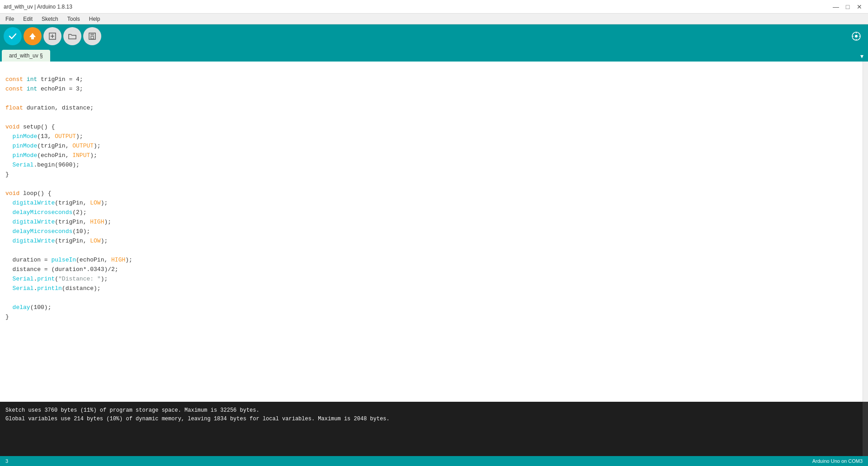 The image size is (868, 466). I want to click on menu-bar: File Edit Sketch Tools Help, so click(434, 19).